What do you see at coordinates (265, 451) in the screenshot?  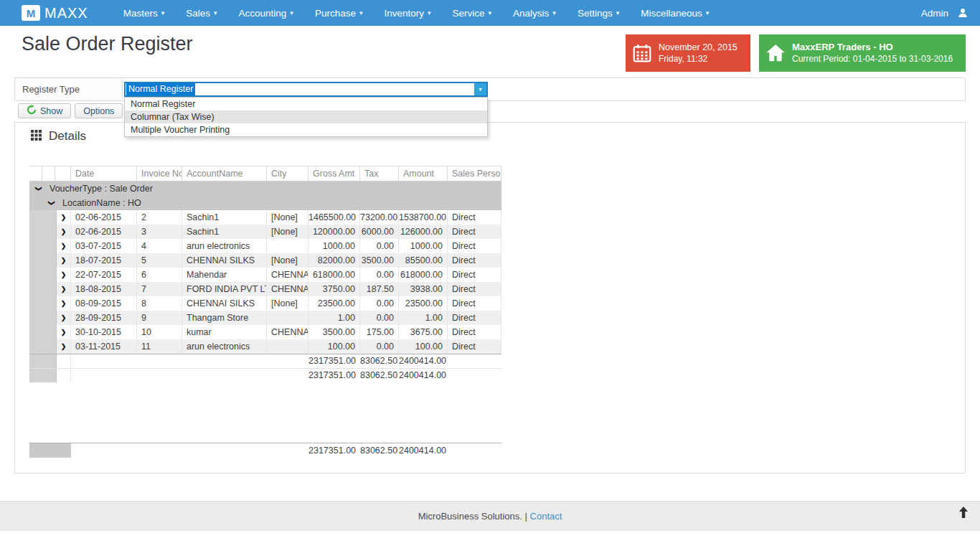 I see `grid-footer-total-row: 2317351.00 83062.50 2400414.00` at bounding box center [265, 451].